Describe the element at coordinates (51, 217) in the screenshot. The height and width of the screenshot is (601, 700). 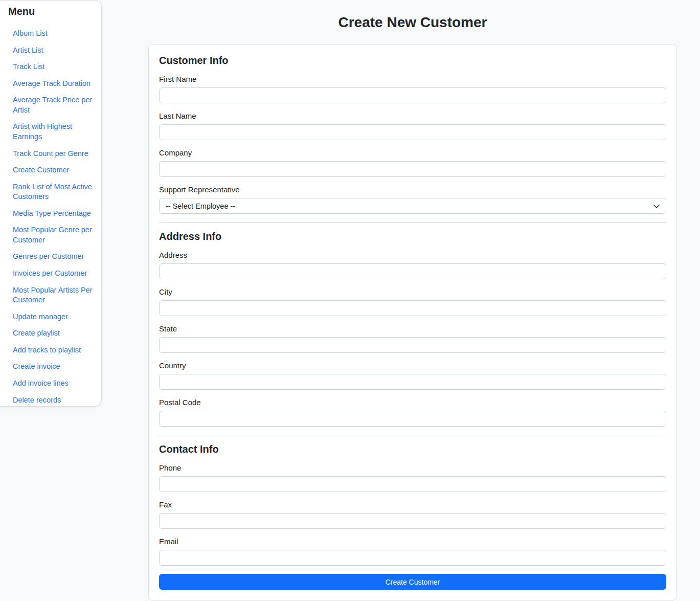
I see `sidebar-menu: Album ListArtist ListTrack ListAverage T…` at that location.